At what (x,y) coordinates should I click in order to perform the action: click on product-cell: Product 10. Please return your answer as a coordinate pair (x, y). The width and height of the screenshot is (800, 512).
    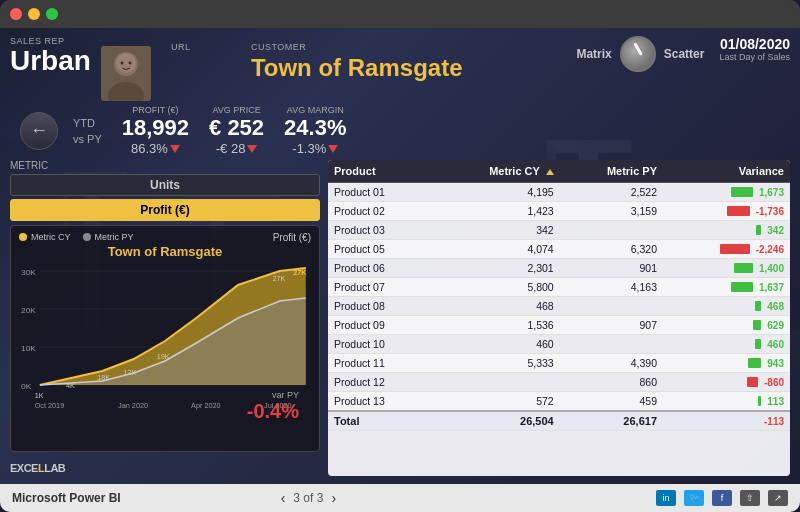
    Looking at the image, I should click on (380, 344).